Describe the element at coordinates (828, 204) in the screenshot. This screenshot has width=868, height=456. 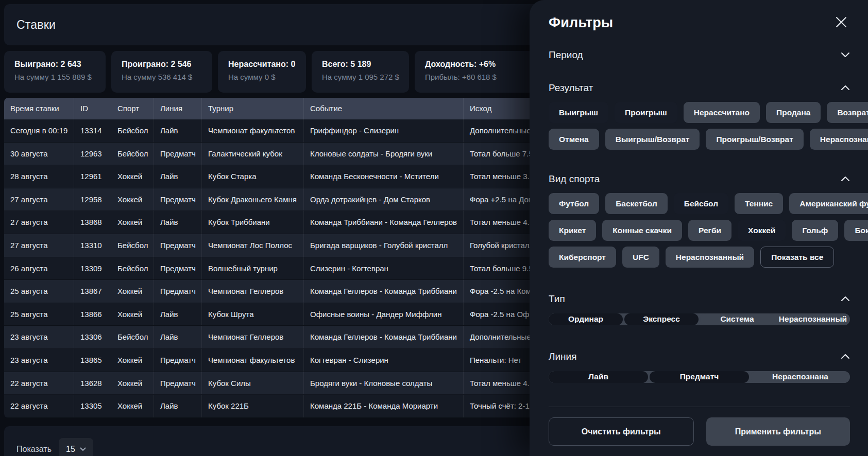
I see `filter-chip: Американский футбол` at that location.